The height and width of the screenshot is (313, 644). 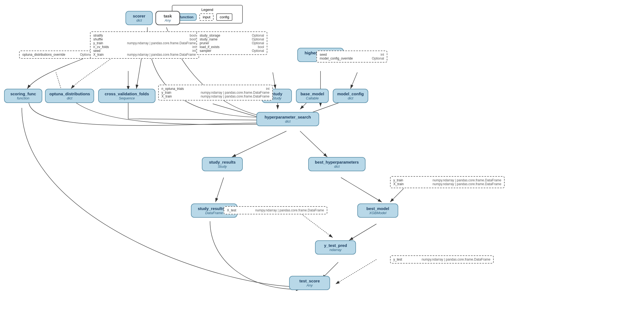 I want to click on input-box-best-model: y_trainnumpy.ndarray | pandas.core.frame…, so click(x=447, y=182).